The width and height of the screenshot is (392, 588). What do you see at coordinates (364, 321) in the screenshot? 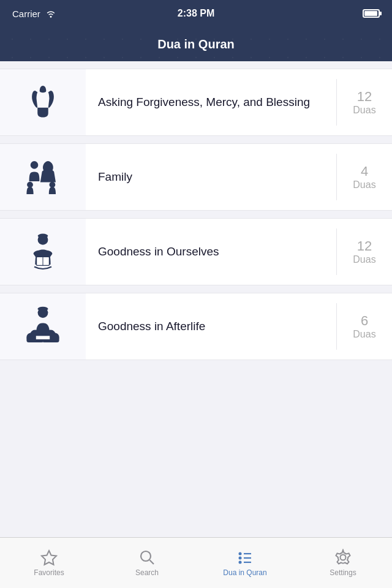
I see `count-number: 6` at bounding box center [364, 321].